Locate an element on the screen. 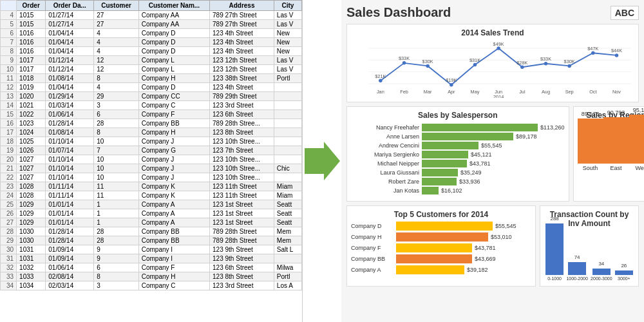 The image size is (644, 322). bar-value: $35,249 is located at coordinates (471, 173).